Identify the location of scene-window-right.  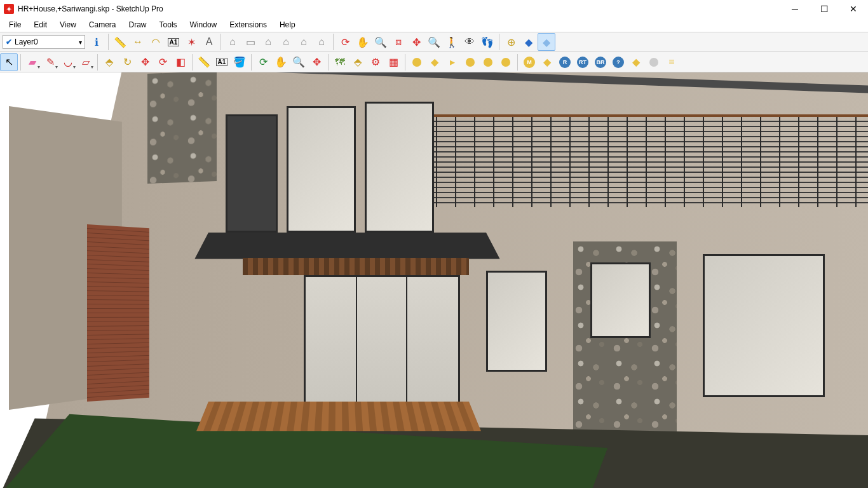
(764, 326).